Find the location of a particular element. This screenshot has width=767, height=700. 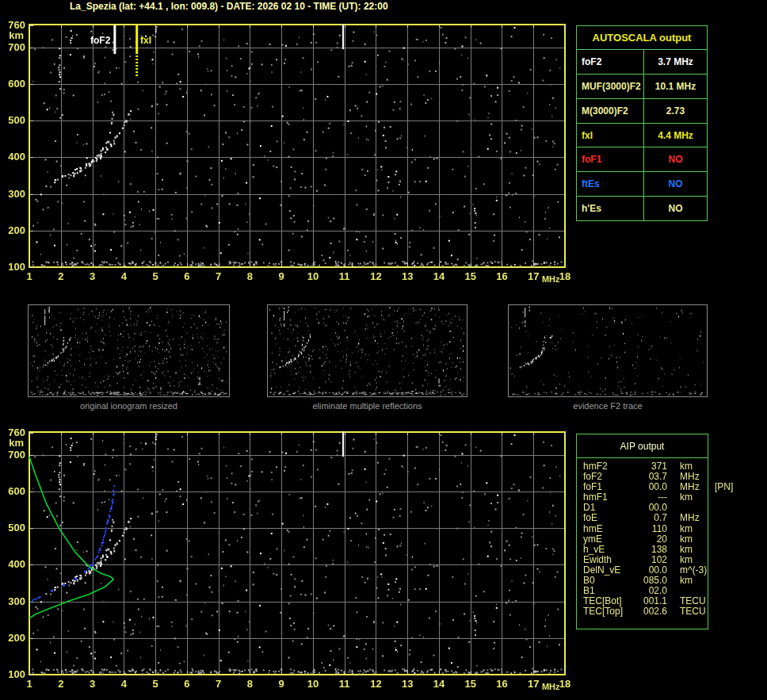

parameter-label: h'Es is located at coordinates (610, 208).